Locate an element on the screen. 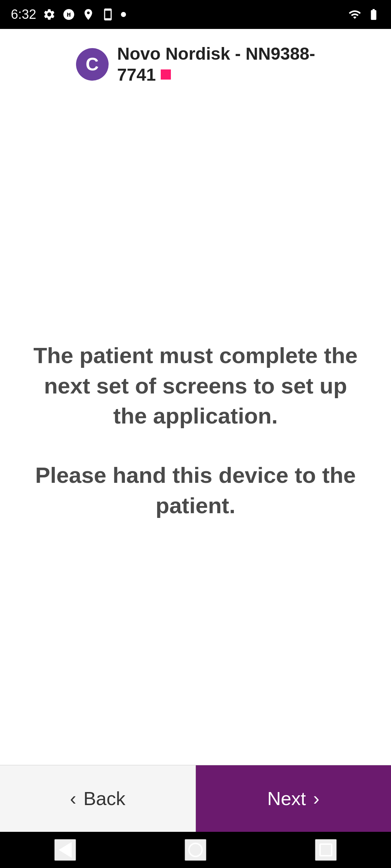  settings-icon is located at coordinates (49, 14).